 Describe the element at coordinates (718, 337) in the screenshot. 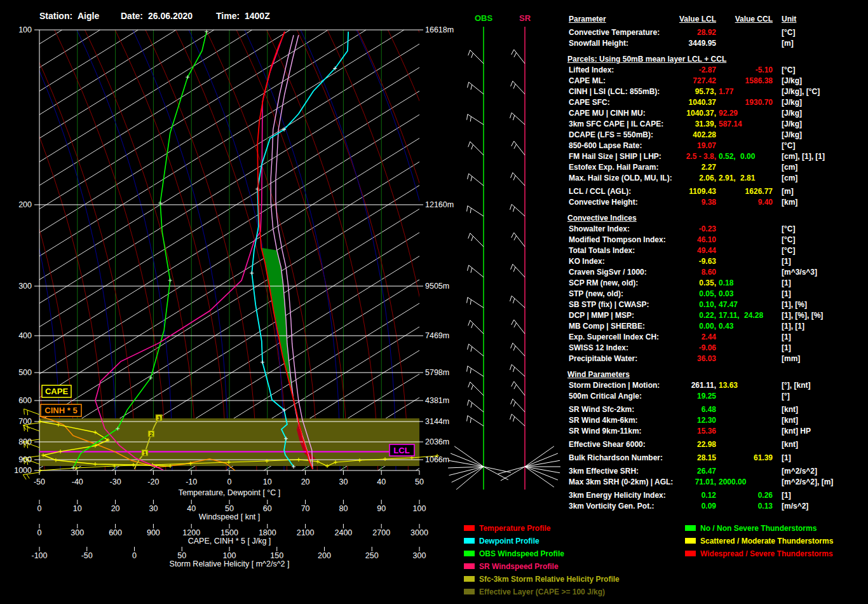

I see `table-row: Exp. Supercell Index CH:2.44[1]` at that location.